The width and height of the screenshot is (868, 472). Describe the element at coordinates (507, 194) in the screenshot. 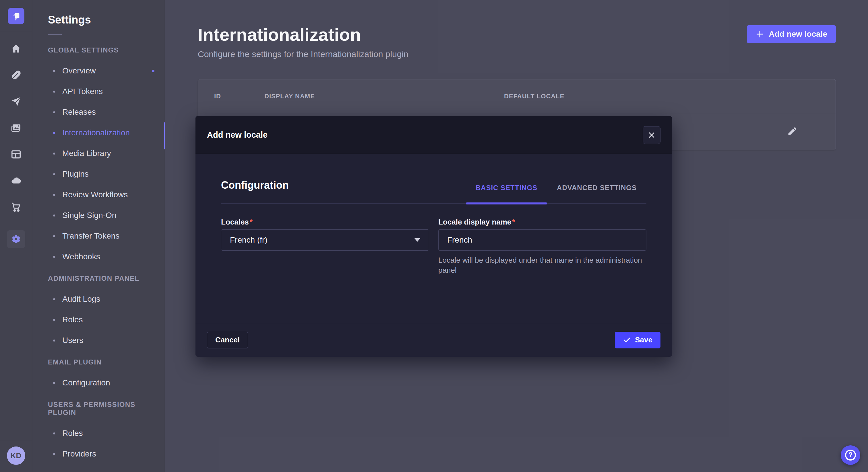

I see `tab-basic-settings: BASIC SETTINGS` at that location.